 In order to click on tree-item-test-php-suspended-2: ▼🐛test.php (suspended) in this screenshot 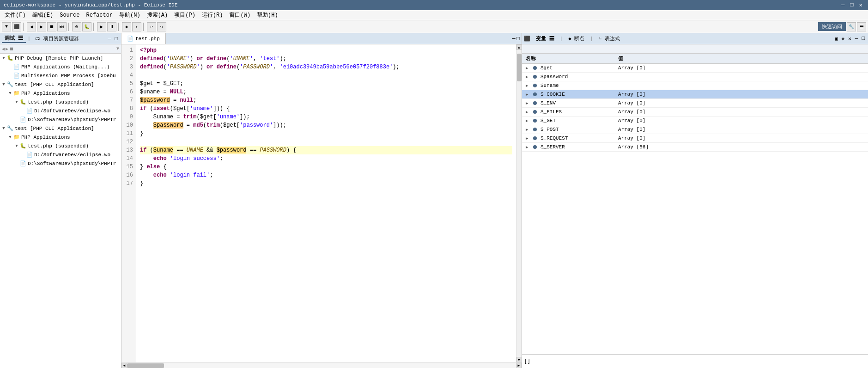, I will do `click(61, 146)`.